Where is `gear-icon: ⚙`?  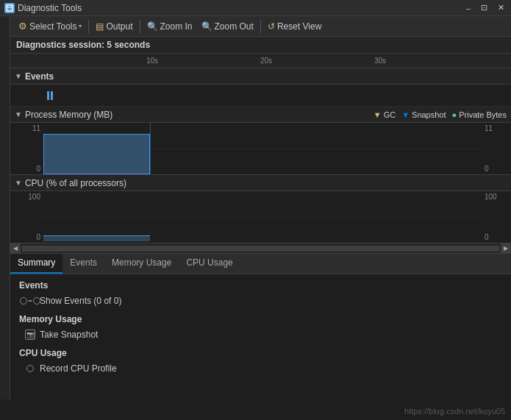 gear-icon: ⚙ is located at coordinates (23, 26).